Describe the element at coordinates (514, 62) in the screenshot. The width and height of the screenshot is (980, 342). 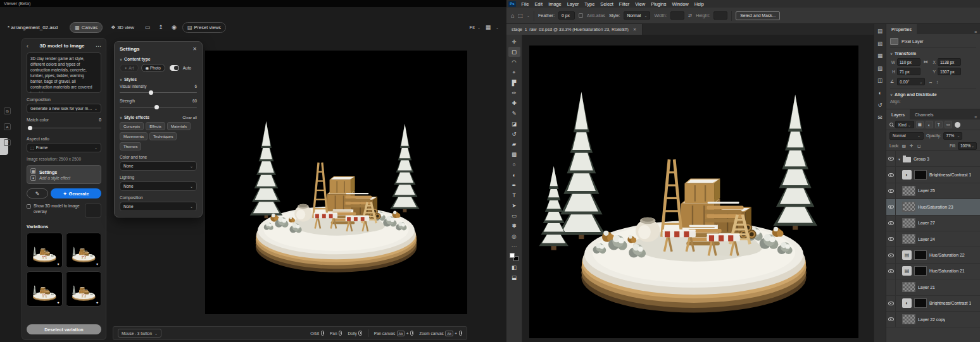
I see `lasso-tool: ◠` at that location.